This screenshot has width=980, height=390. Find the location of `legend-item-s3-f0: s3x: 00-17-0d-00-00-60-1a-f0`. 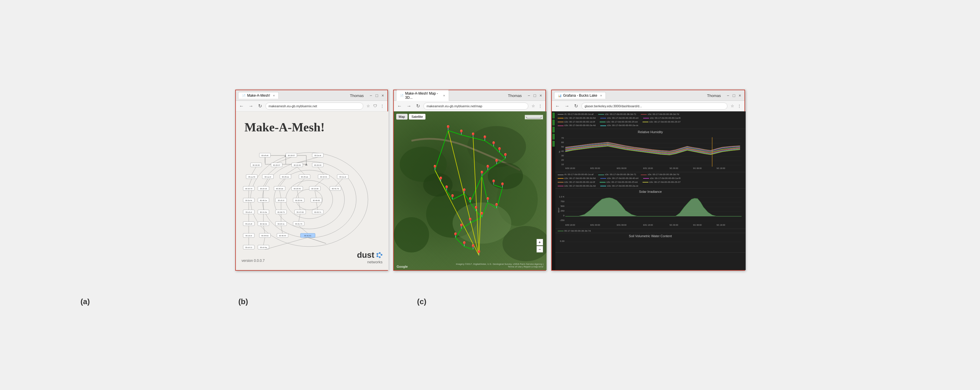

legend-item-s3-f0: s3x: 00-17-0d-00-00-60-1a-f0 is located at coordinates (662, 118).